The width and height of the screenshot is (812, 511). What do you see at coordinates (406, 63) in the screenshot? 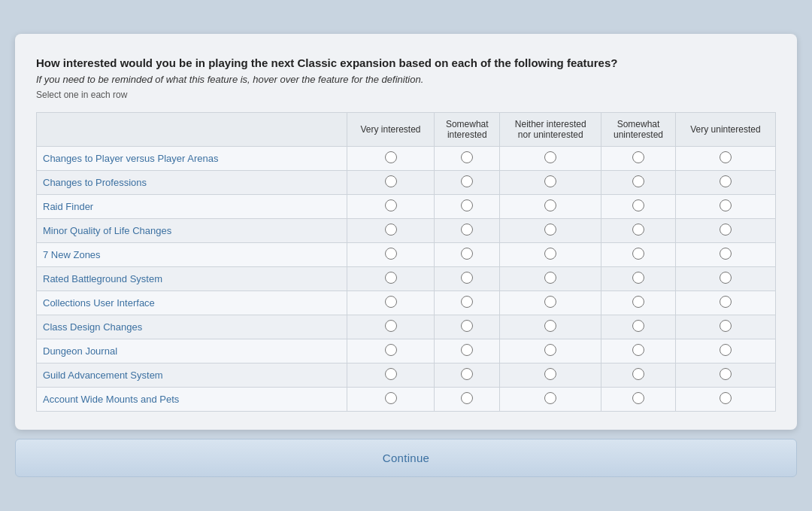
I see `question-title: How interested would you be in playing t…` at bounding box center [406, 63].